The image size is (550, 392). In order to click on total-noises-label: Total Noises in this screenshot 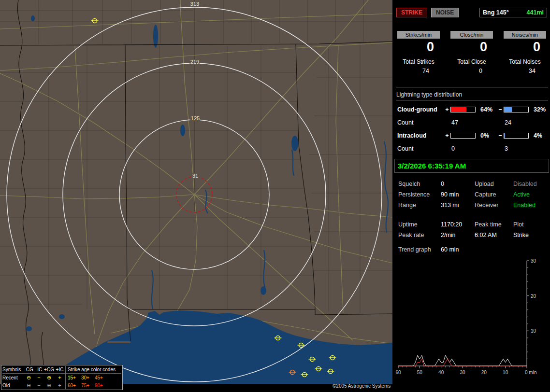, I will do `click(525, 62)`.